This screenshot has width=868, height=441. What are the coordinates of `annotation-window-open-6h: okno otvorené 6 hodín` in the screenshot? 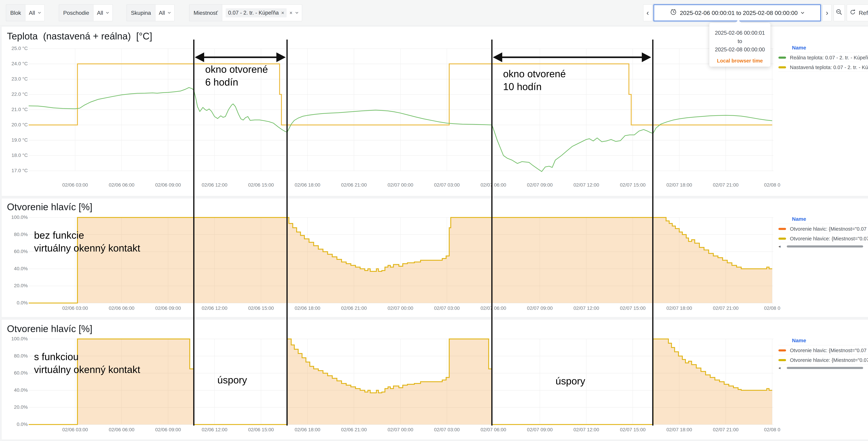 It's located at (237, 75).